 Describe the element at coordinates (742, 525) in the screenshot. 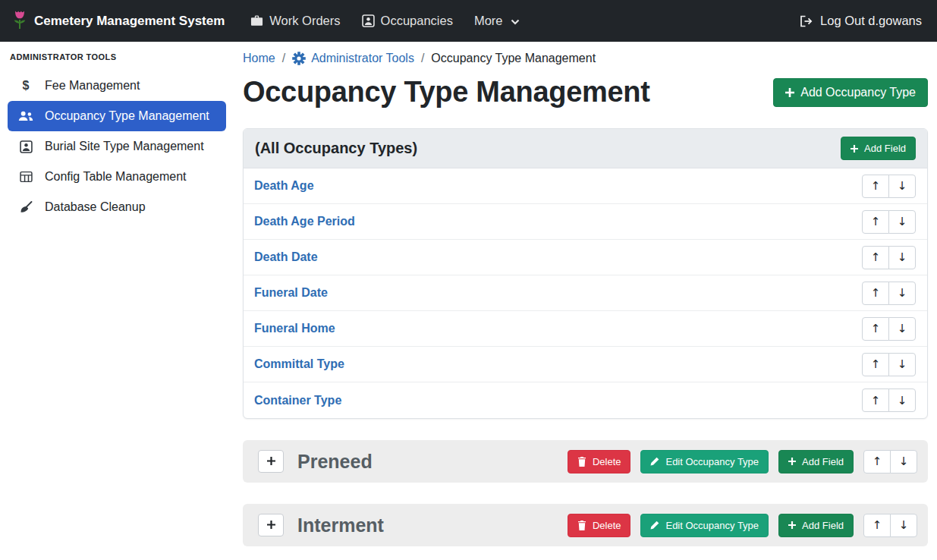

I see `section-actions: Delete Edit Occupancy Type Add Field ↑ ↓` at that location.